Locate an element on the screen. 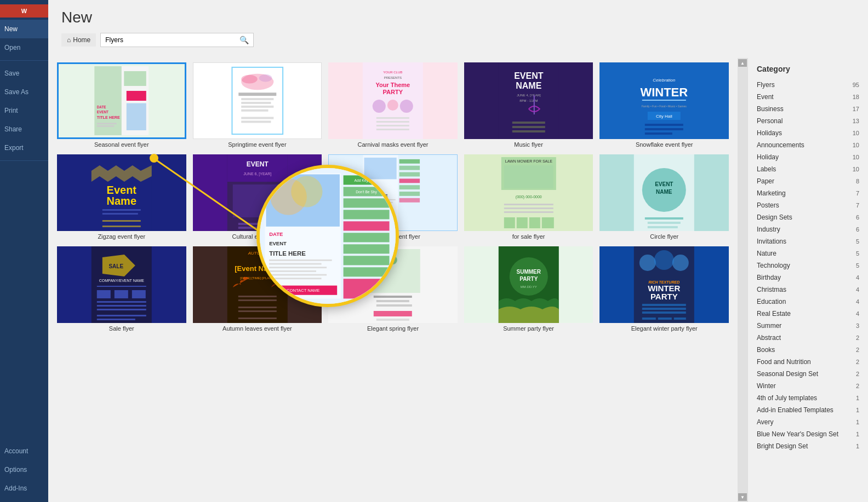 Image resolution: width=868 pixels, height=502 pixels. template-seasonal-event: DATE EVENT TITLE HERE Seasonal event fly… is located at coordinates (122, 105).